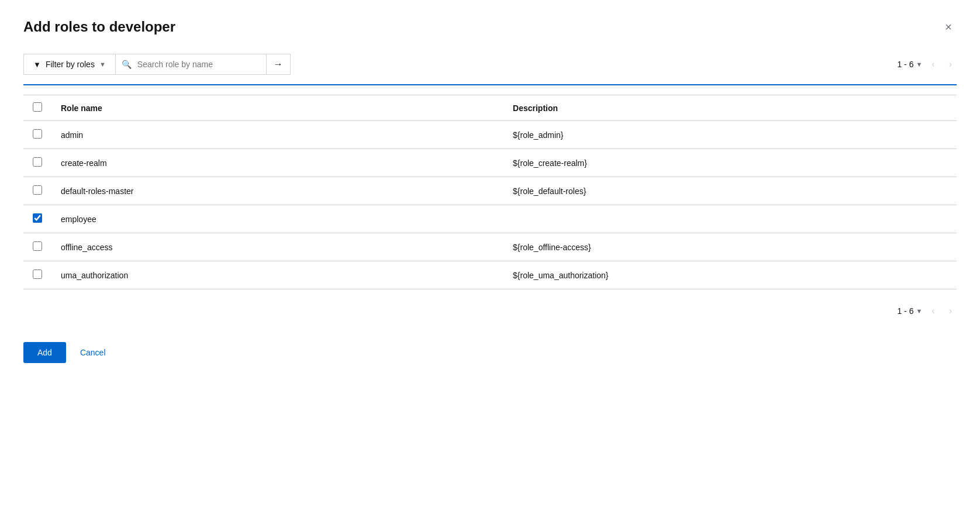 Image resolution: width=980 pixels, height=525 pixels. I want to click on table-row: admin${role_admin}, so click(490, 135).